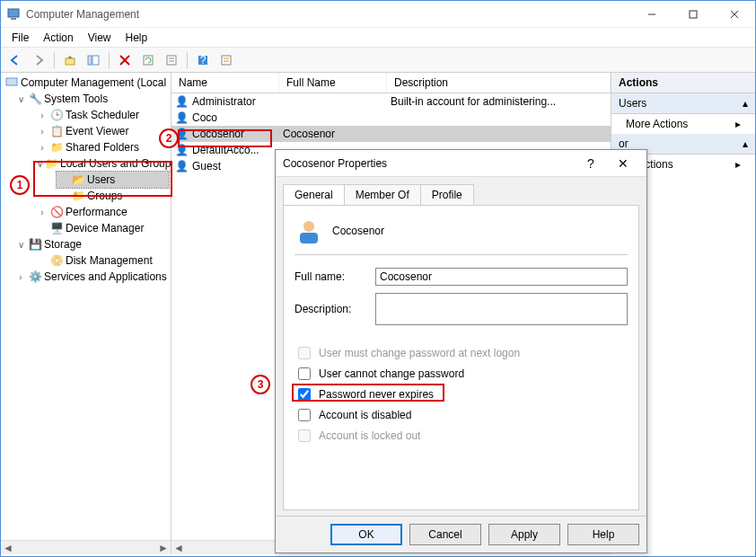 This screenshot has height=557, width=756. Describe the element at coordinates (163, 548) in the screenshot. I see `scroll-right-icon: ►` at that location.